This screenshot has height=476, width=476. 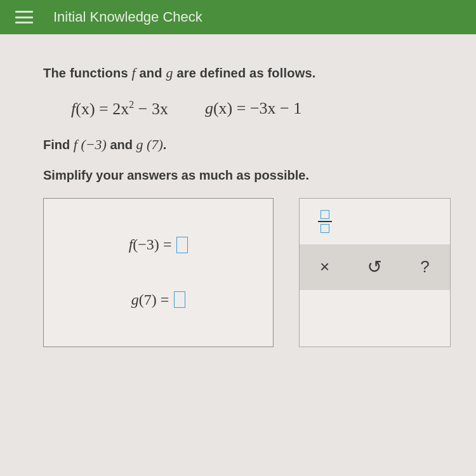 I want to click on undo-button: ↻, so click(x=374, y=267).